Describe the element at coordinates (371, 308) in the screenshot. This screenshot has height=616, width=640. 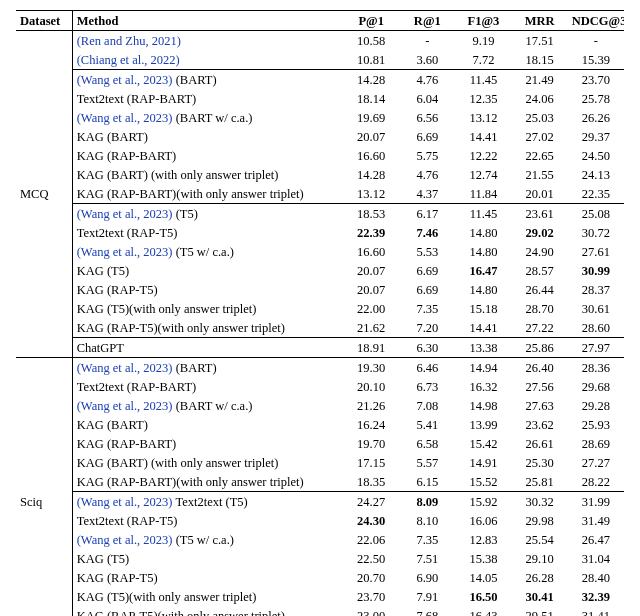
I see `metric-p1: 22.00` at that location.